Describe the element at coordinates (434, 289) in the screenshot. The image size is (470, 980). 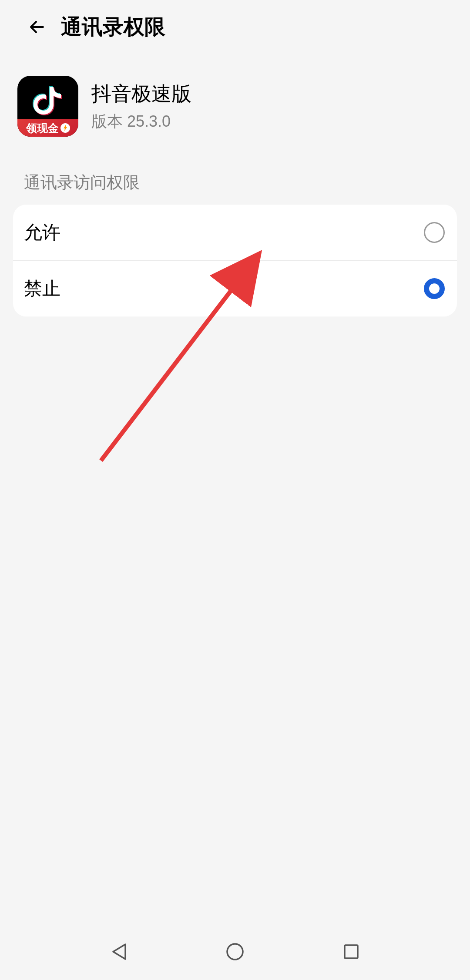
I see `radio-checked-icon` at that location.